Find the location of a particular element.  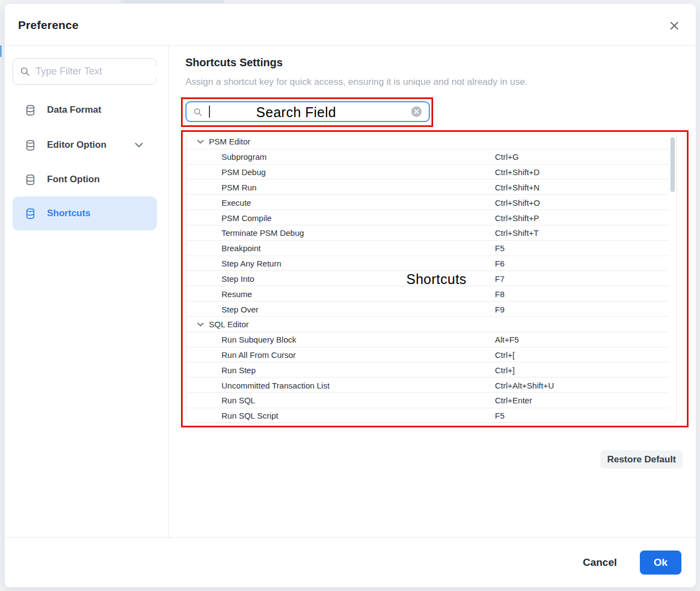

group-name: SQL Editor is located at coordinates (229, 324).